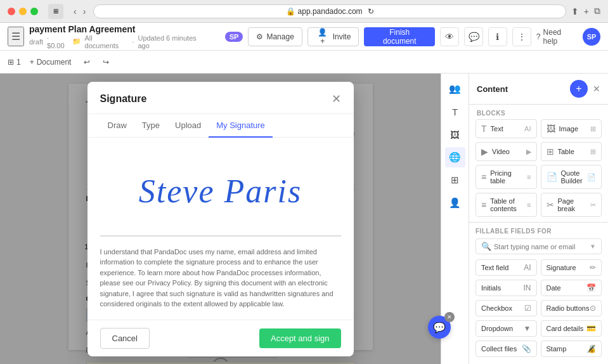  I want to click on field-radio: Radio buttons ⊙, so click(572, 308).